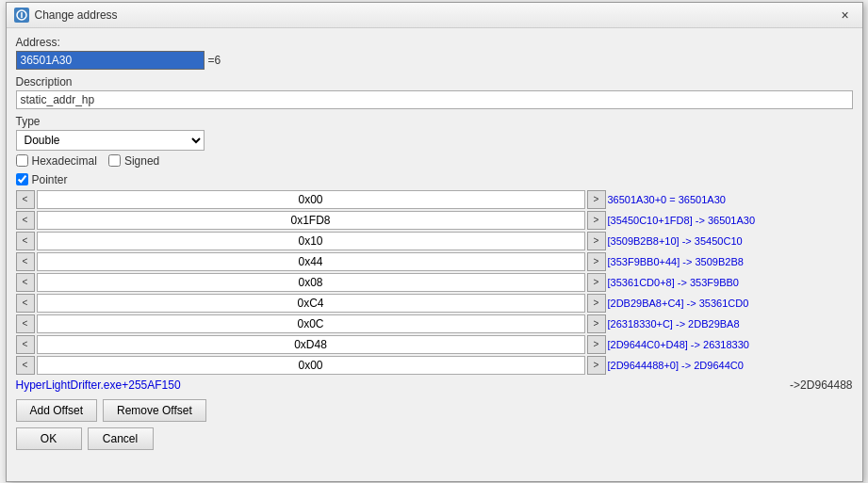 Image resolution: width=868 pixels, height=483 pixels. Describe the element at coordinates (25, 324) in the screenshot. I see `pointer-left-btn-6: <` at that location.